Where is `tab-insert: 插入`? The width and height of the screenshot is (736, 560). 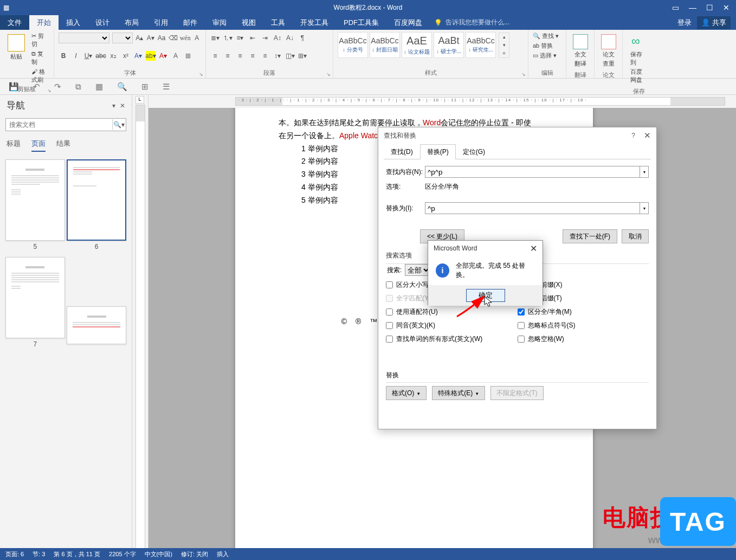 tab-insert: 插入 is located at coordinates (73, 23).